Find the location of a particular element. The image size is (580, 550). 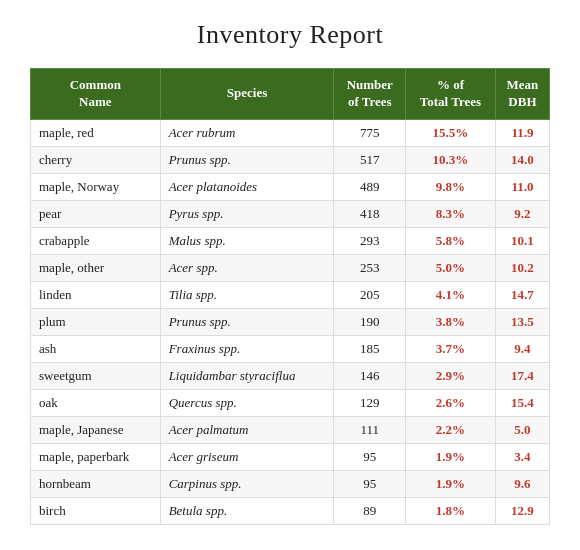

cell-common_name: maple, other is located at coordinates (96, 268).